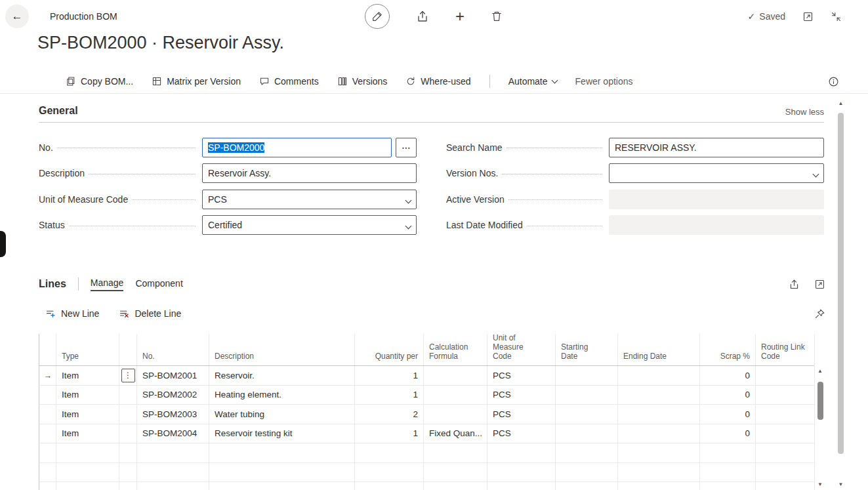 The height and width of the screenshot is (490, 868). What do you see at coordinates (423, 16) in the screenshot?
I see `share-button` at bounding box center [423, 16].